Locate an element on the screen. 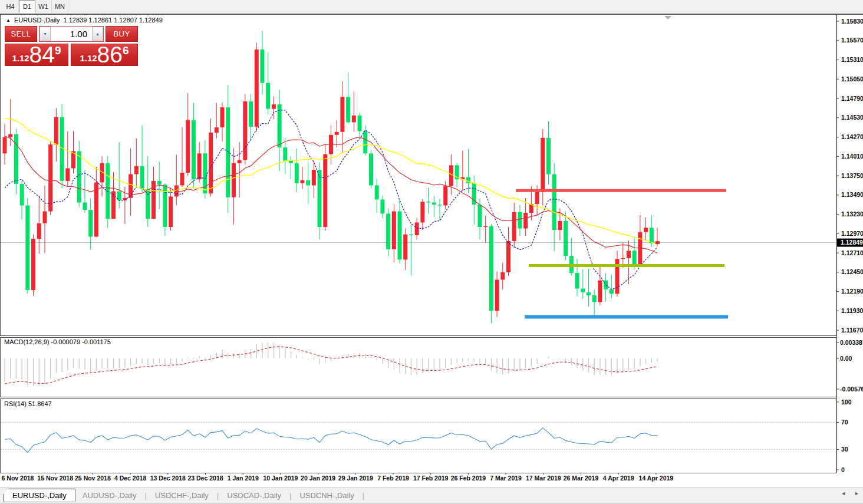  rsi-pane is located at coordinates (419, 437).